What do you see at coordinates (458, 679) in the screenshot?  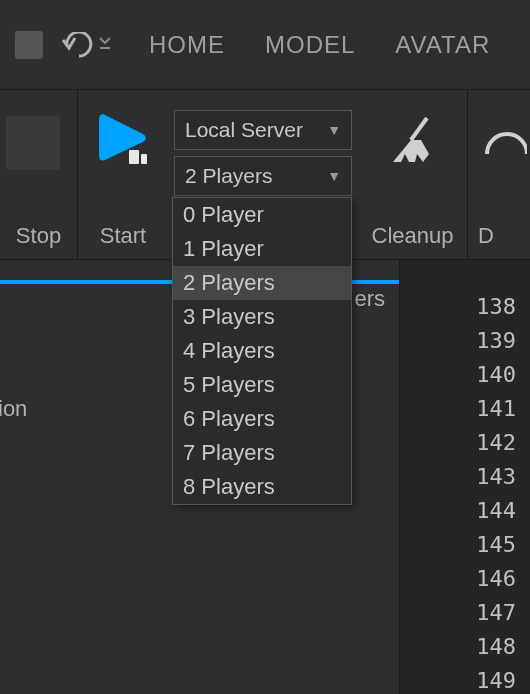 I see `line-number: 149` at bounding box center [458, 679].